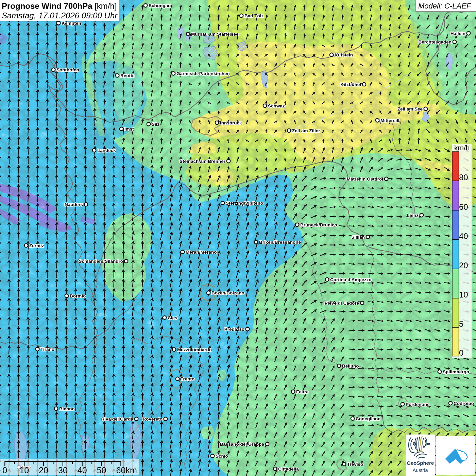 This screenshot has height=476, width=476. Describe the element at coordinates (68, 70) in the screenshot. I see `svg-text: Sonthofen` at that location.